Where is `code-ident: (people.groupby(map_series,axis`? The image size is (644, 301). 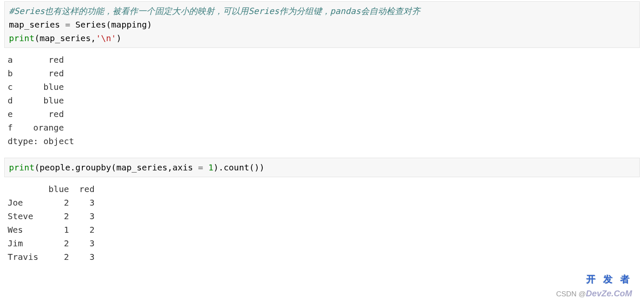 code-ident: (people.groupby(map_series,axis is located at coordinates (116, 167).